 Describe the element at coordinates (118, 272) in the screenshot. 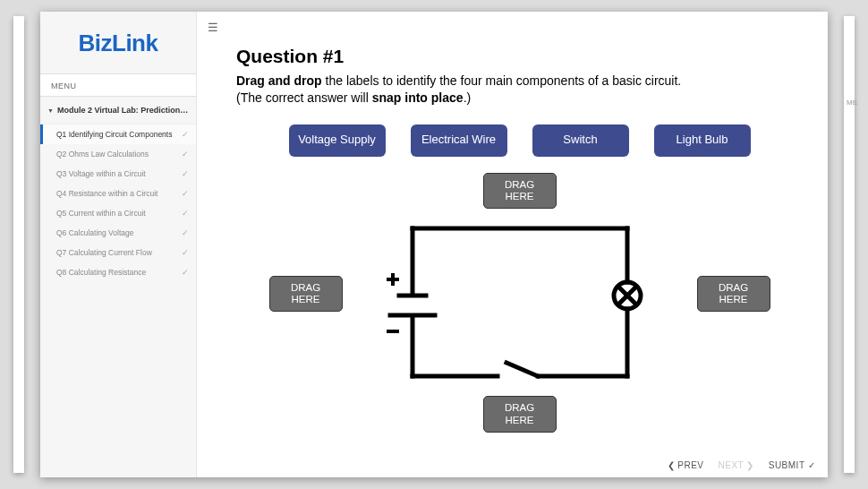

I see `sidebar-question-item: Q8 Calculating Resistance✓` at that location.